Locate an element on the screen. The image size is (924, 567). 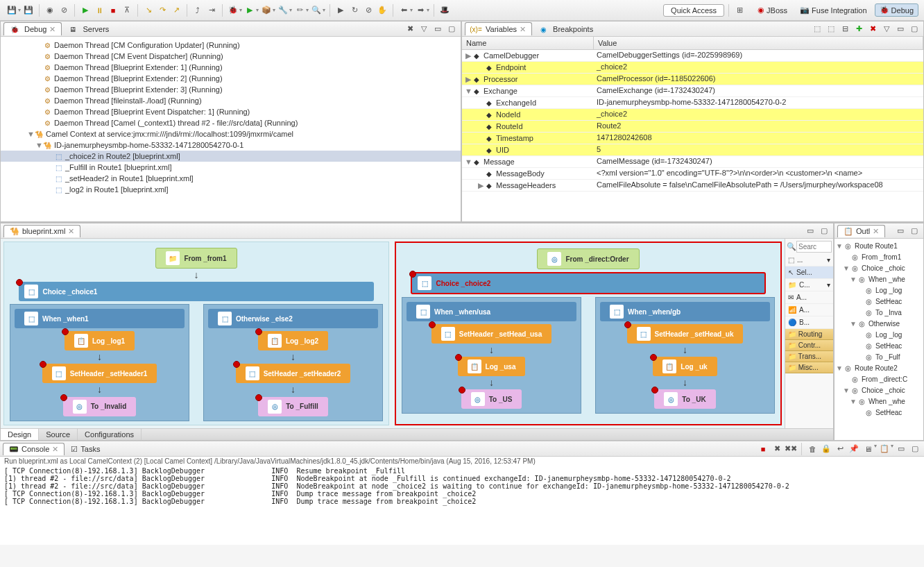
remove-icon: ✖ is located at coordinates (873, 29).